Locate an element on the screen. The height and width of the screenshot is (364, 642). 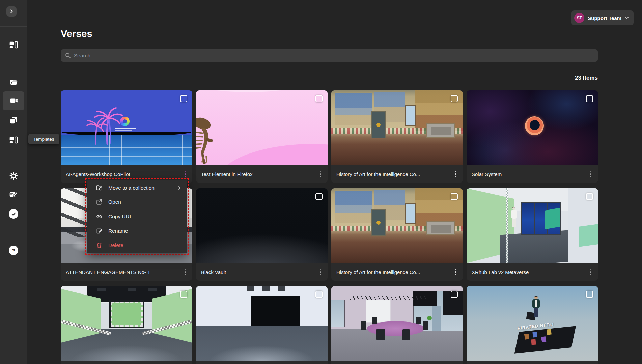
verse-card: XRhub Lab v2 Metaverse is located at coordinates (532, 234).